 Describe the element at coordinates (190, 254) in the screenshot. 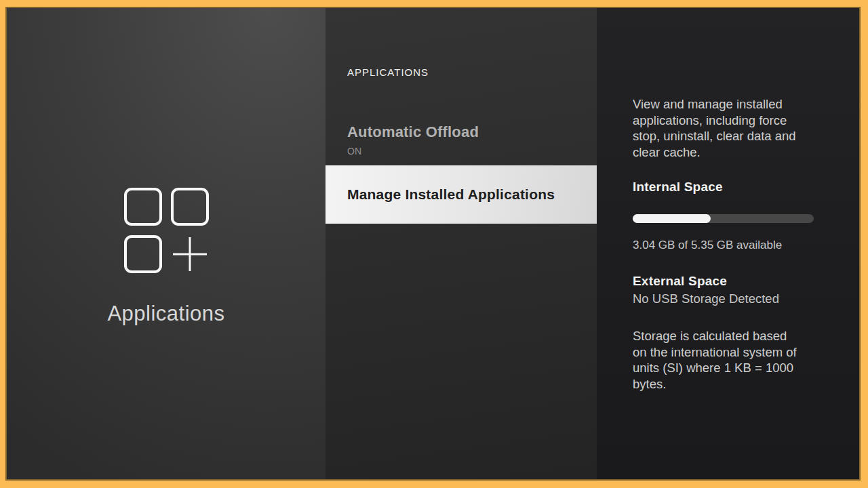

I see `plus-icon` at that location.